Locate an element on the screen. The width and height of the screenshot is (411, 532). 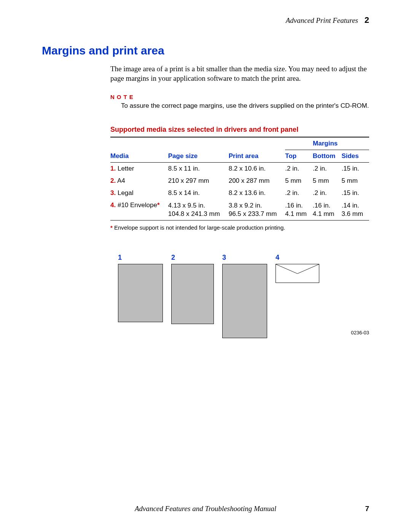
col-margins-group: Margins is located at coordinates (327, 144).